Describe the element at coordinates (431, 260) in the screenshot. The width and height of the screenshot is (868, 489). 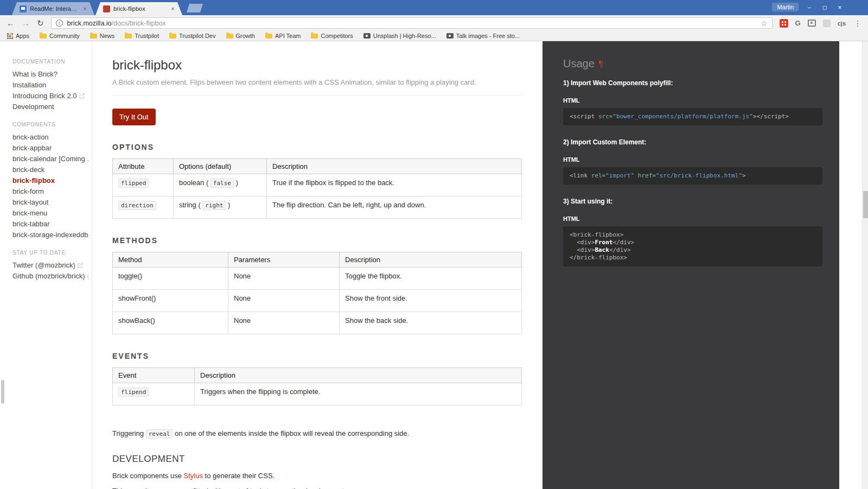
I see `column-header: Description` at that location.